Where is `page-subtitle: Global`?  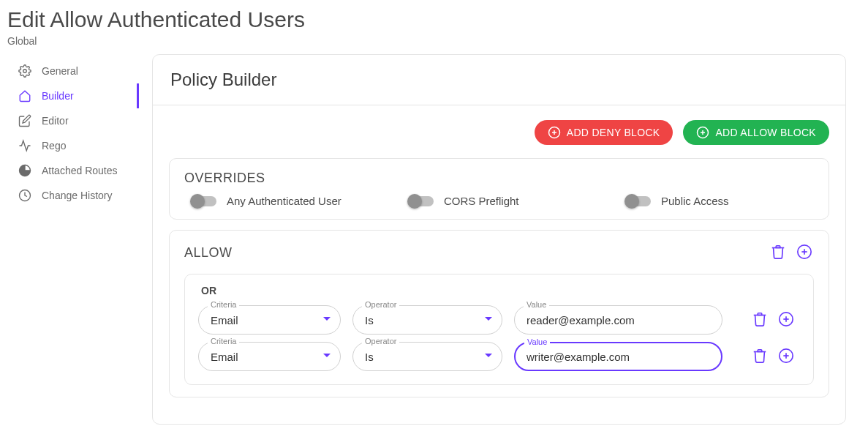
page-subtitle: Global is located at coordinates (434, 41).